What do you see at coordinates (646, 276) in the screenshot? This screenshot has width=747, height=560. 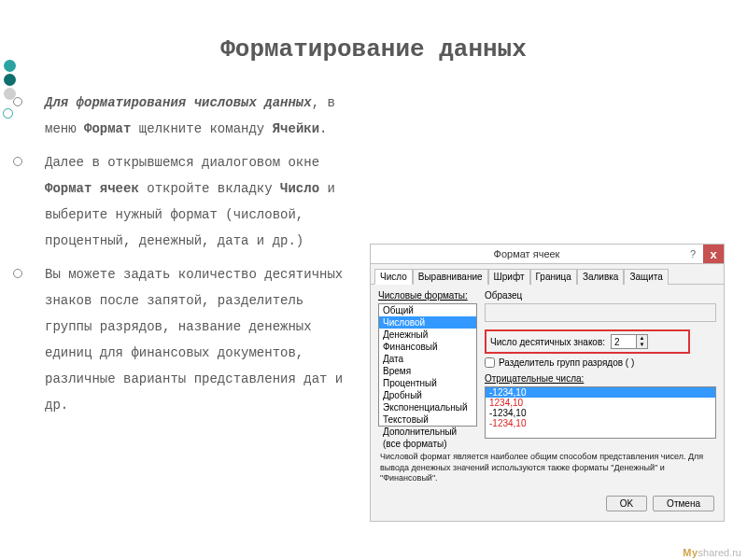 I see `tab-protection: Защита` at bounding box center [646, 276].